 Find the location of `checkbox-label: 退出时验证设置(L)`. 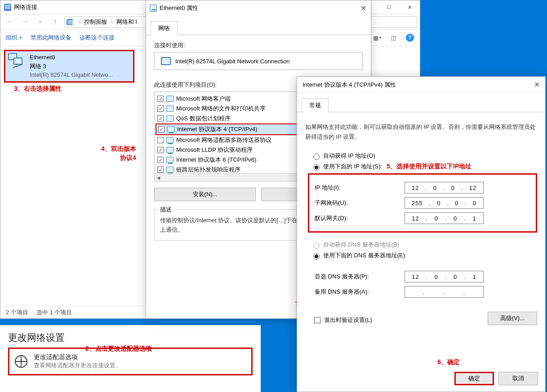

checkbox-label: 退出时验证设置(L) is located at coordinates (348, 320).